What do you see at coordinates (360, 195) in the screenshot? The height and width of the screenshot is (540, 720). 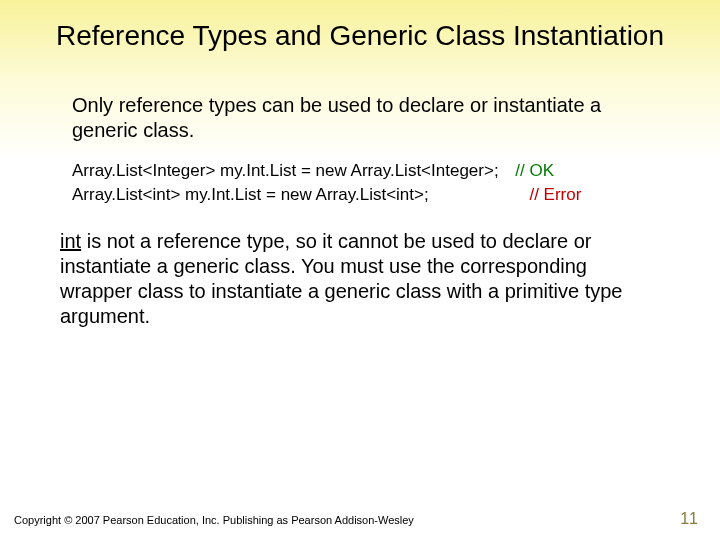 I see `code-line-2: Array.List<int> my.Int.List = new Array.…` at bounding box center [360, 195].